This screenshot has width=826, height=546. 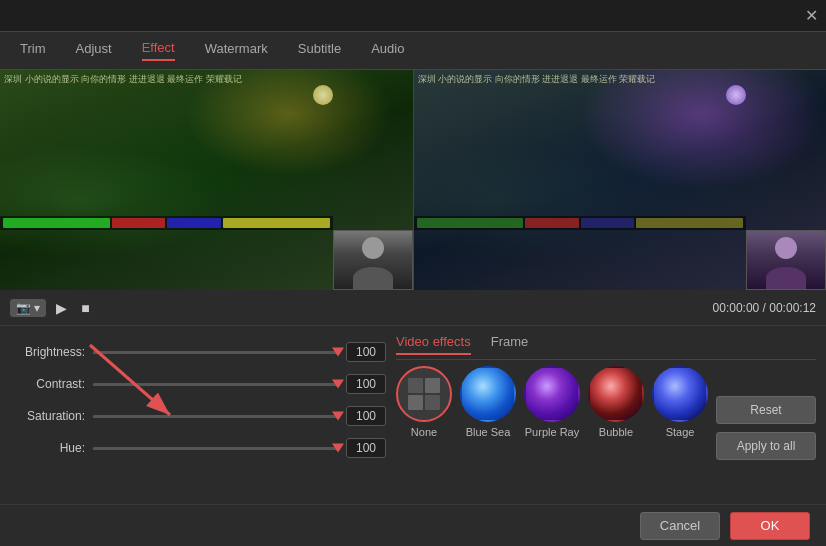 What do you see at coordinates (764, 308) in the screenshot?
I see `time-display: 00:00:00 / 00:00:12` at bounding box center [764, 308].